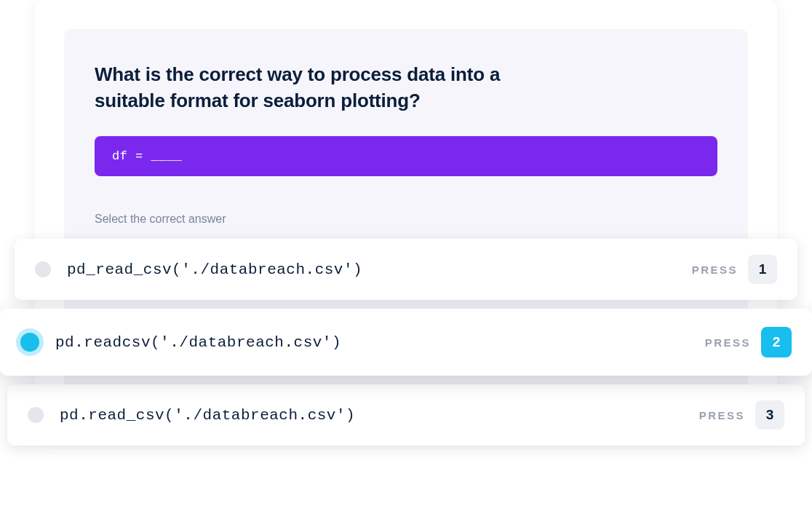 Image resolution: width=812 pixels, height=514 pixels. I want to click on press-key-badge: 1, so click(763, 269).